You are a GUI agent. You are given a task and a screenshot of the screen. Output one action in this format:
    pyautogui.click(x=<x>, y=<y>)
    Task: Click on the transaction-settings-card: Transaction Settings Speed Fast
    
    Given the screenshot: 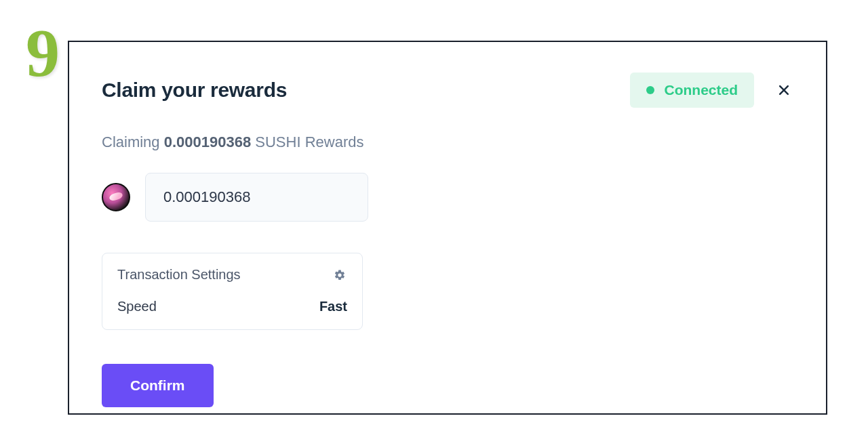 What is the action you would take?
    pyautogui.click(x=232, y=291)
    